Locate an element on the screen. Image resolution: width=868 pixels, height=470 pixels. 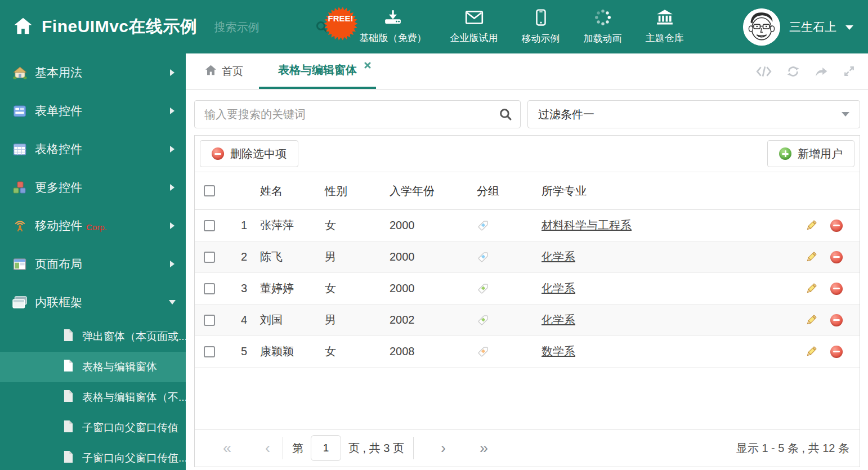
column-header-name: 姓名 is located at coordinates (286, 191).